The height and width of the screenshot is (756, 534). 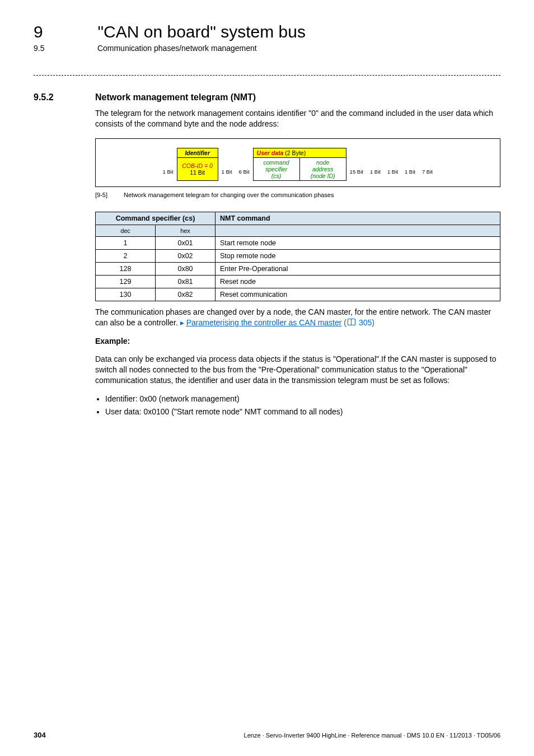 I want to click on nmt-subheader-hex: hex, so click(x=186, y=231).